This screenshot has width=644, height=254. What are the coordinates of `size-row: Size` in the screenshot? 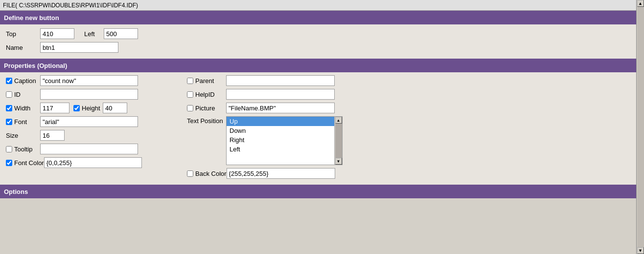 It's located at (96, 135).